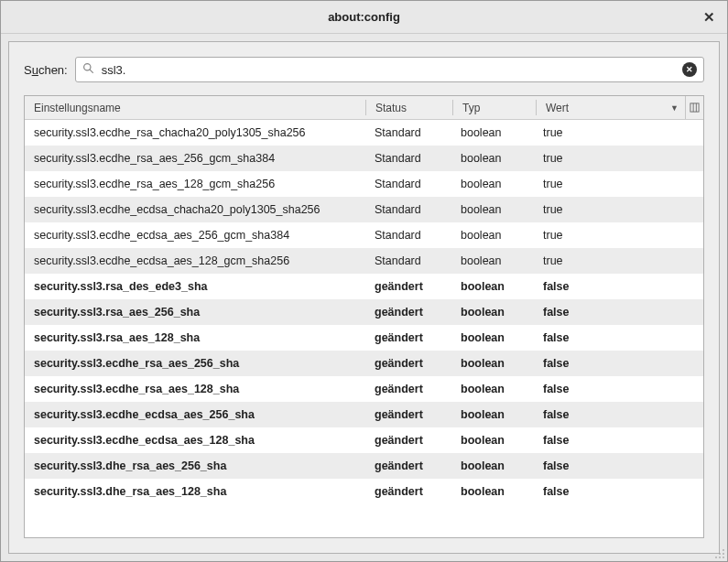 Image resolution: width=728 pixels, height=562 pixels. What do you see at coordinates (195, 440) in the screenshot?
I see `pref-name: security.ssl3.ecdhe_ecdsa_aes_128_sha` at bounding box center [195, 440].